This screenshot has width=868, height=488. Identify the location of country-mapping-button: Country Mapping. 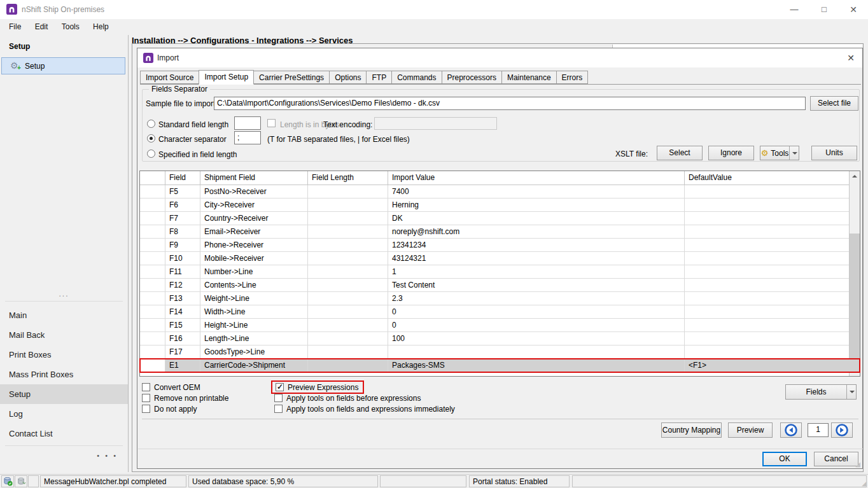
(691, 430).